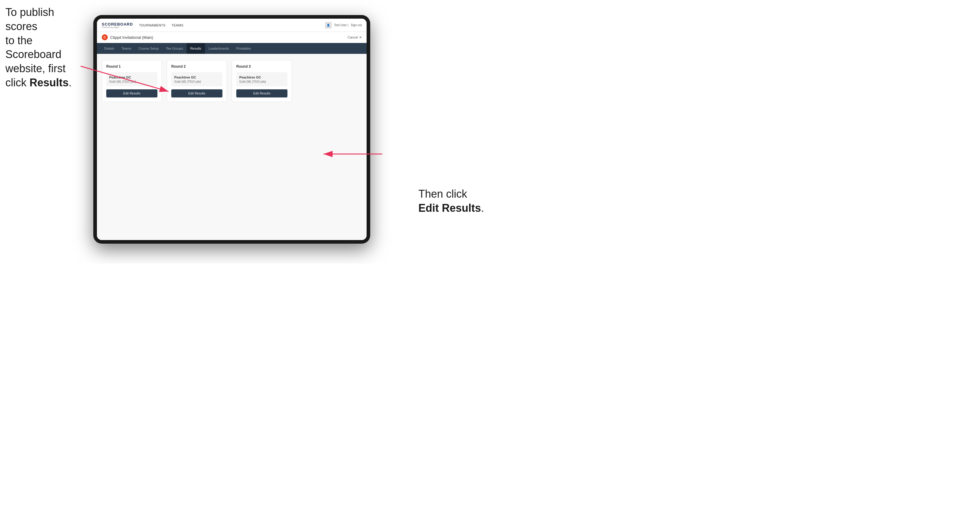 The height and width of the screenshot is (527, 980). What do you see at coordinates (328, 25) in the screenshot?
I see `user-avatar: 👤` at bounding box center [328, 25].